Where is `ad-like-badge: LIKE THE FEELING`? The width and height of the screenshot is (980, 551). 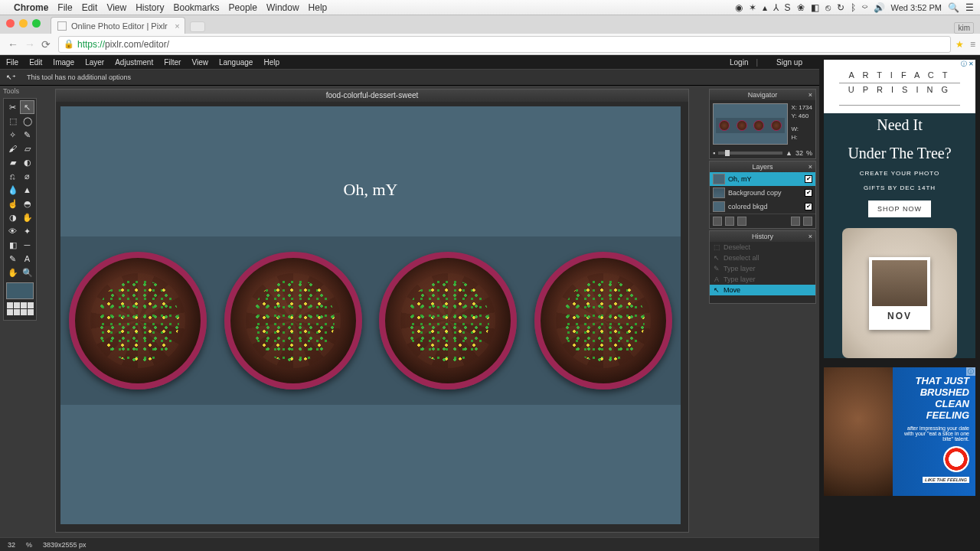
ad-like-badge: LIKE THE FEELING is located at coordinates (946, 480).